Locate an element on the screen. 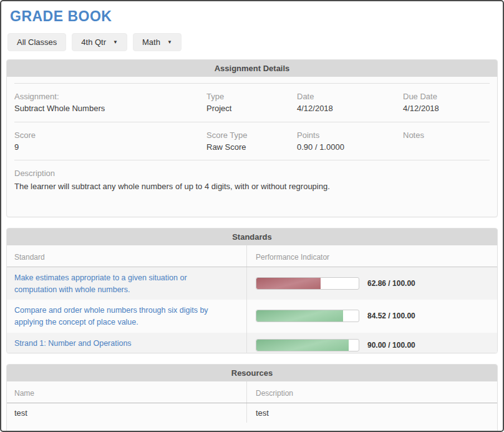 Image resolution: width=504 pixels, height=432 pixels. performance-score: 84.52 / 100.00 is located at coordinates (392, 316).